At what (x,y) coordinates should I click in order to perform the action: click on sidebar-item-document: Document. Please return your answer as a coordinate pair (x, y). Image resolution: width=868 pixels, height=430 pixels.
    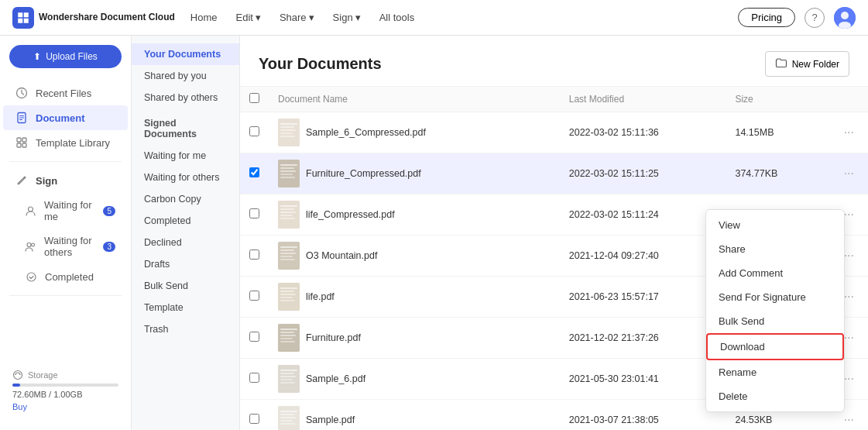
    Looking at the image, I should click on (65, 118).